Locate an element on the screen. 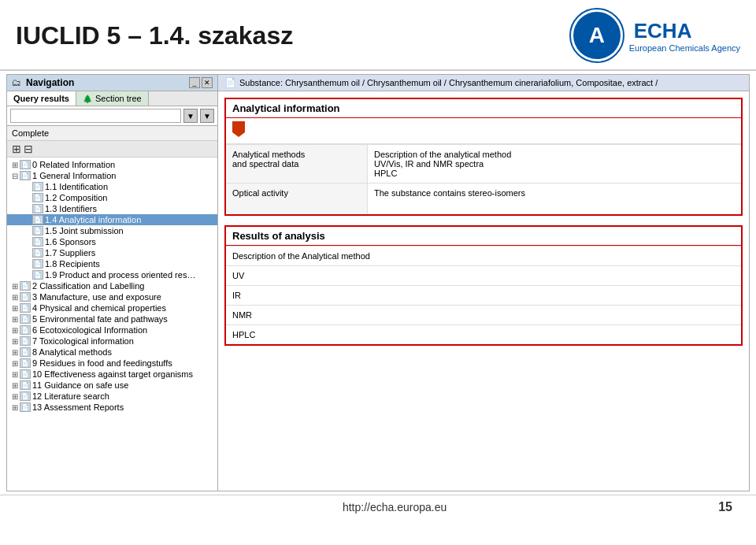  tree-doc-icon-1.9: 📄 is located at coordinates (38, 275).